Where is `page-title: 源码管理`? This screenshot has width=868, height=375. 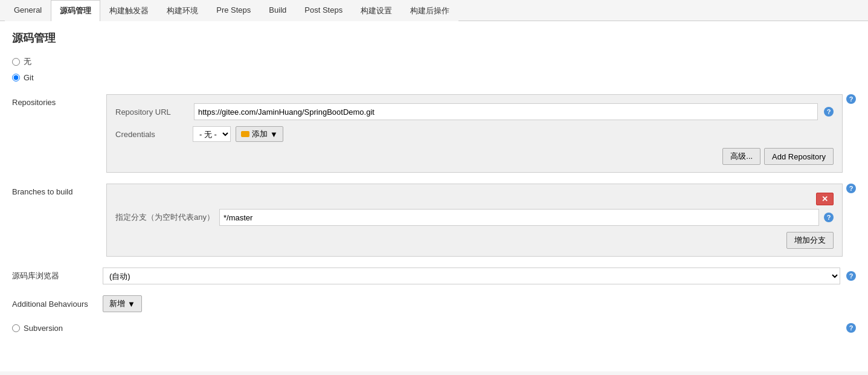
page-title: 源码管理 is located at coordinates (434, 38).